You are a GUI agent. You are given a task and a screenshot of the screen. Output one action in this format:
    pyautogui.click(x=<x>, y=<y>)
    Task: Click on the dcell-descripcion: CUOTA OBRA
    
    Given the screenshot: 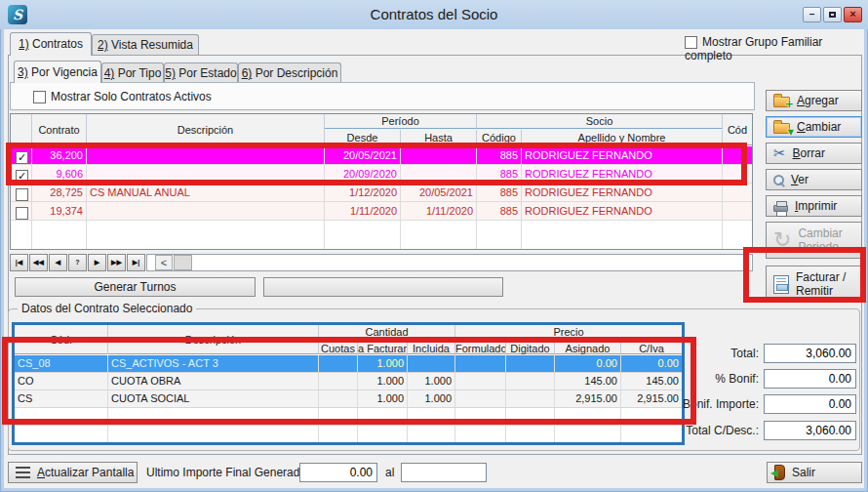 What is the action you would take?
    pyautogui.click(x=214, y=381)
    